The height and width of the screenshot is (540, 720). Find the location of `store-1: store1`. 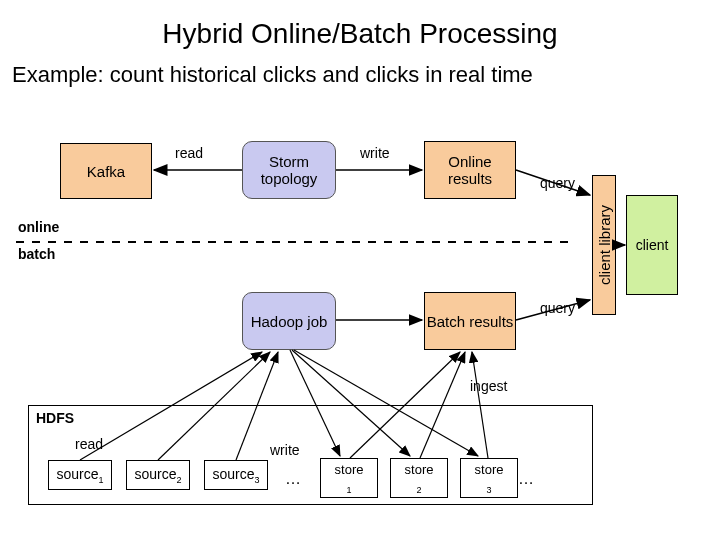

store-1: store1 is located at coordinates (349, 478).